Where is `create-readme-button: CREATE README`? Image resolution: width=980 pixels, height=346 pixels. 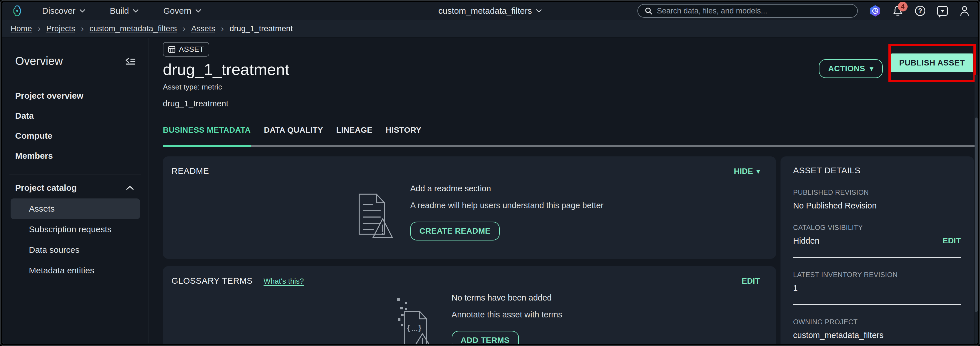
create-readme-button: CREATE README is located at coordinates (455, 231).